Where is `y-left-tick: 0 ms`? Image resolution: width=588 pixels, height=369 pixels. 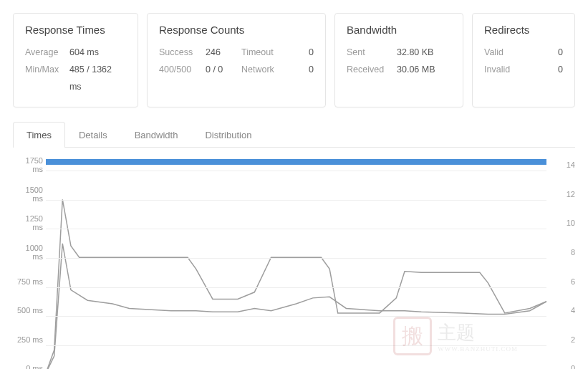
y-left-tick: 0 ms is located at coordinates (28, 367).